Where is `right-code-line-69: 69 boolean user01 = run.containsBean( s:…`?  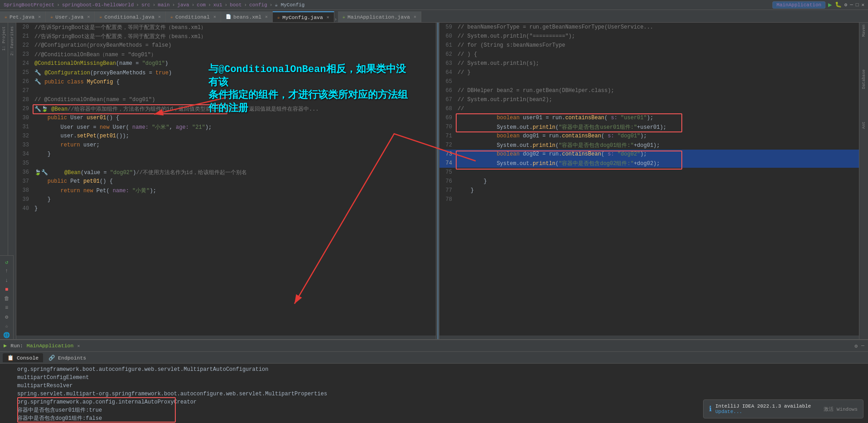 right-code-line-69: 69 boolean user01 = run.containsBean( s:… is located at coordinates (649, 118).